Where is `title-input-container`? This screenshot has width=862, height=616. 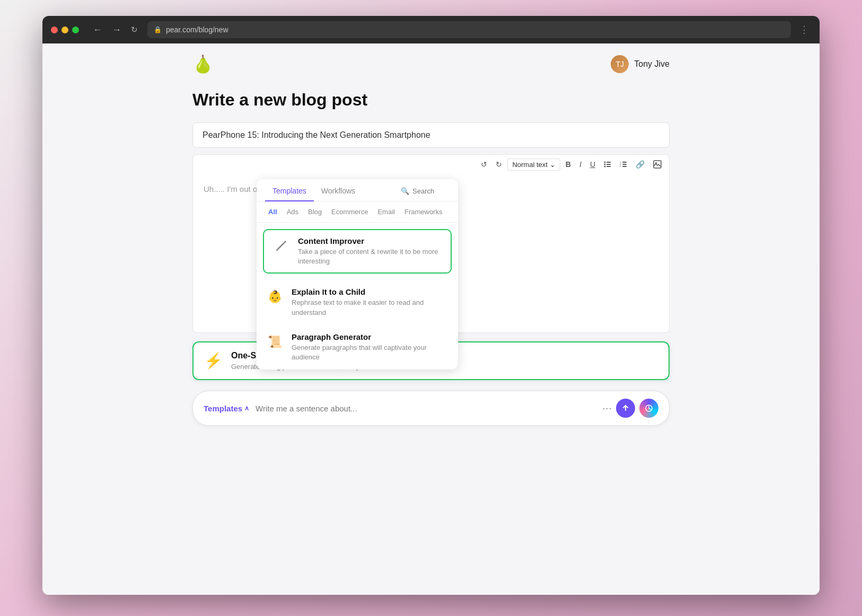 title-input-container is located at coordinates (431, 135).